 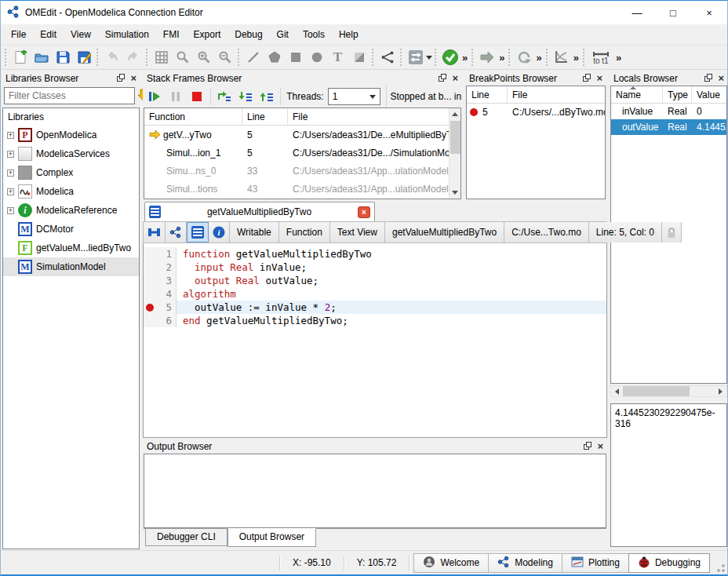 What do you see at coordinates (248, 35) in the screenshot?
I see `menu-debug: Debug` at bounding box center [248, 35].